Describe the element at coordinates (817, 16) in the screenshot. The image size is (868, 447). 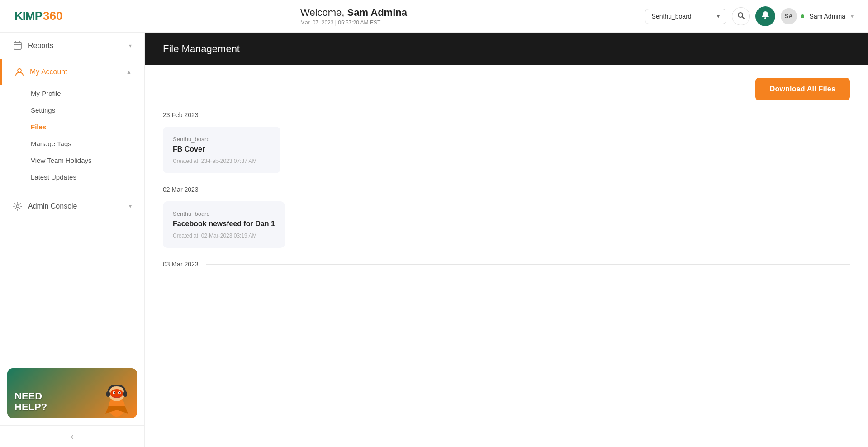
I see `user-area: SA Sam Admina ▾` at that location.